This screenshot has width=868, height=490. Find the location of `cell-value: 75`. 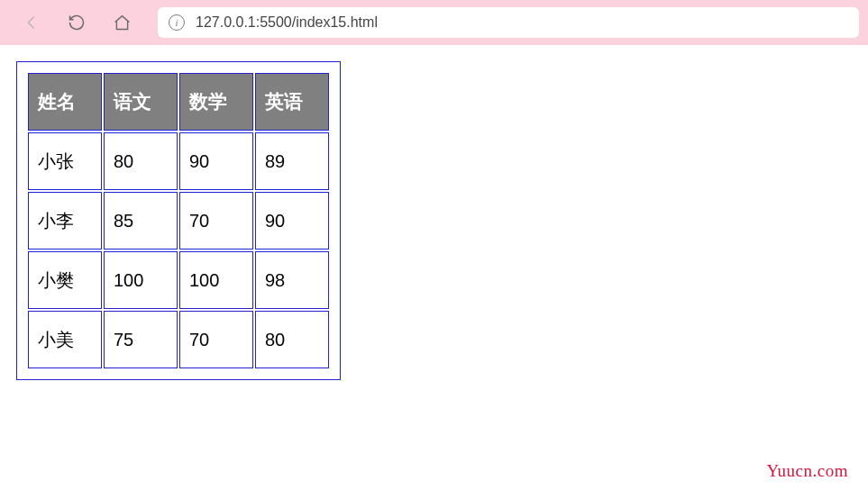

cell-value: 75 is located at coordinates (141, 340).